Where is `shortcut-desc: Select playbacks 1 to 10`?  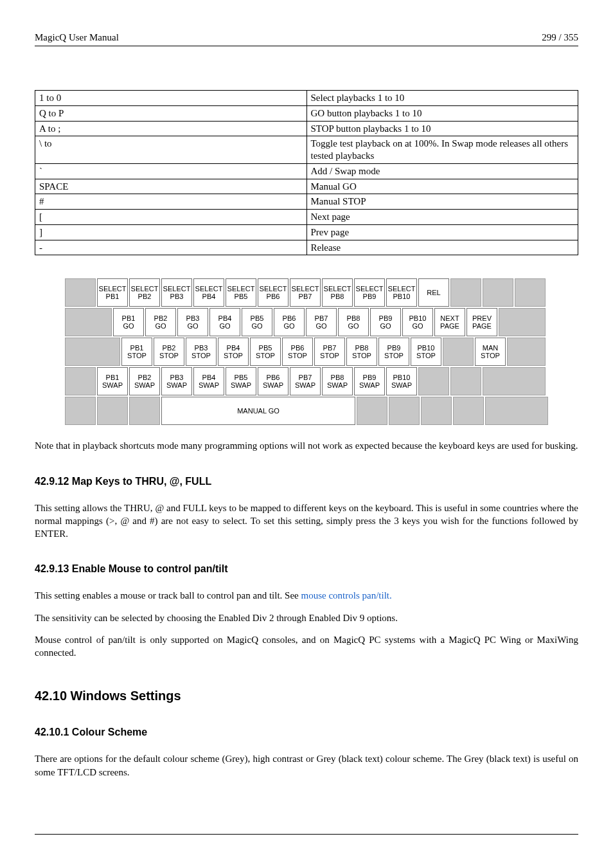
shortcut-desc: Select playbacks 1 to 10 is located at coordinates (442, 98).